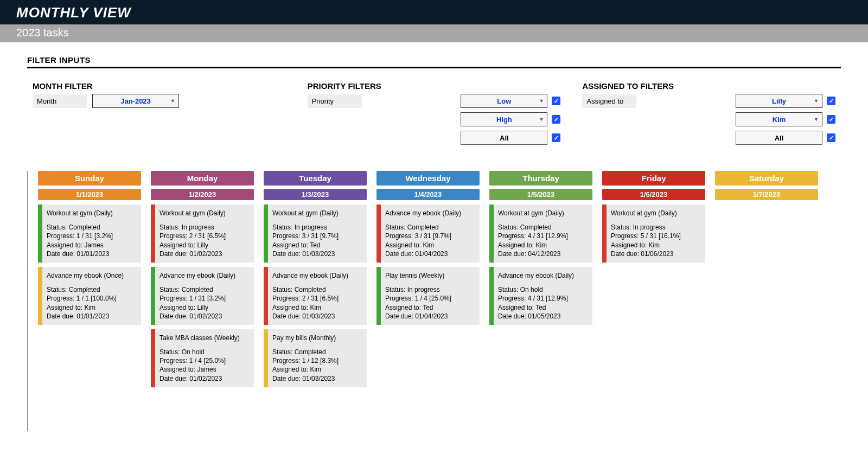 This screenshot has width=868, height=460. I want to click on assigned-checkbox-lilly: ✓, so click(831, 101).